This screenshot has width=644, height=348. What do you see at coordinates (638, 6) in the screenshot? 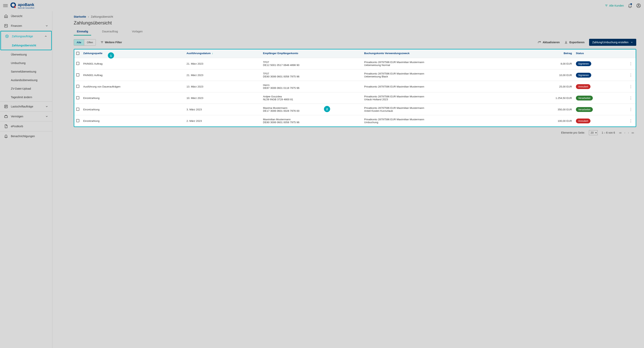
I see `profile-button` at bounding box center [638, 6].